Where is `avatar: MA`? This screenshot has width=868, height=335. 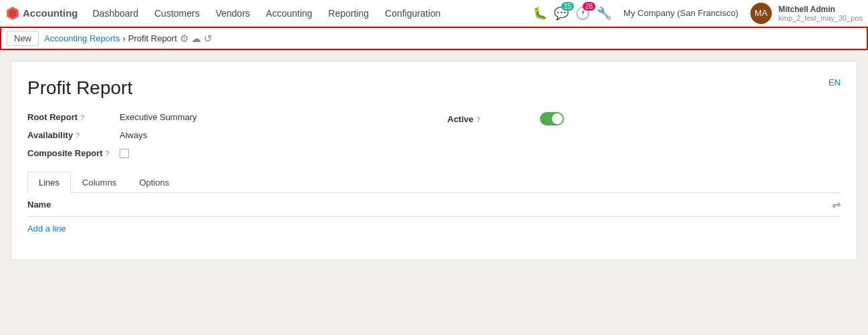 avatar: MA is located at coordinates (761, 13).